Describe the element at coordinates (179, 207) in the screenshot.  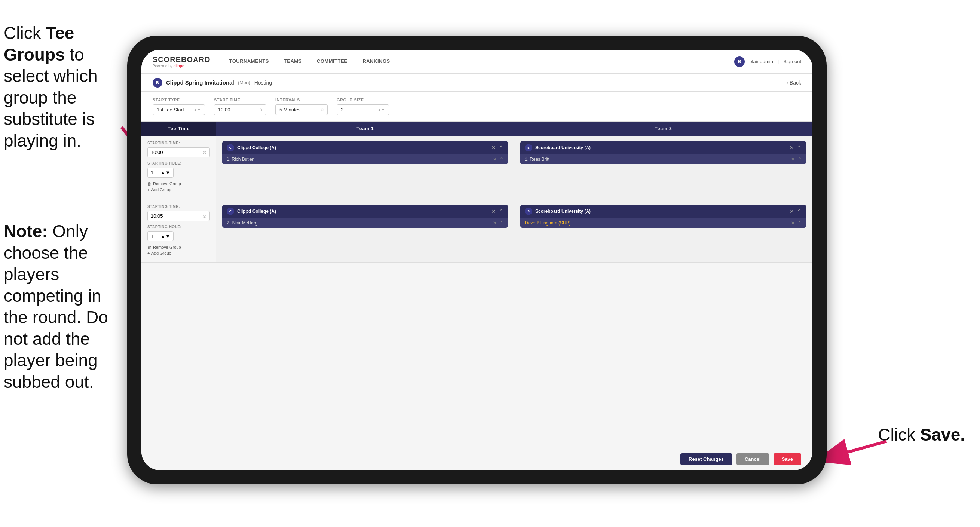
I see `starting-time-label-2: STARTING TIME:` at that location.